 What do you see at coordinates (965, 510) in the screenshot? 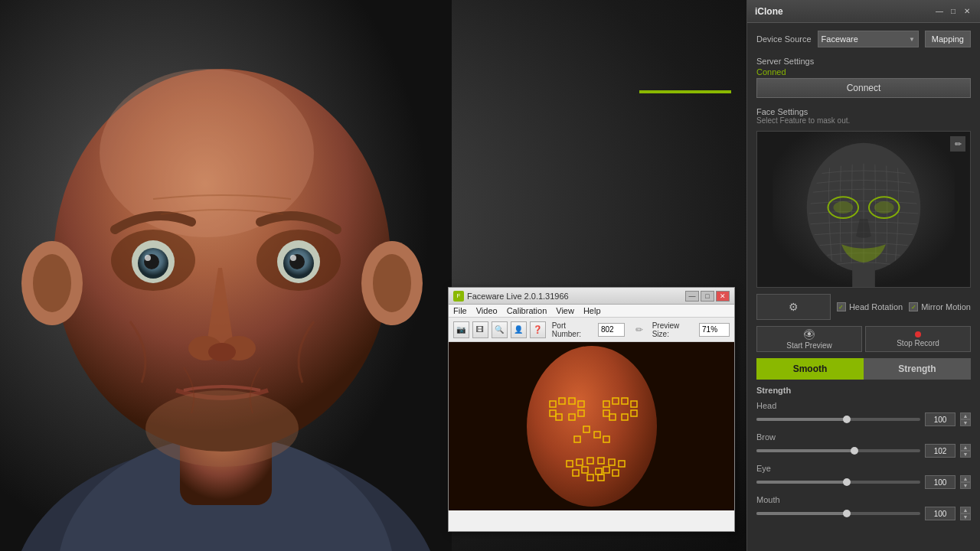
I see `mouth-spinner-up: ▲` at bounding box center [965, 510].